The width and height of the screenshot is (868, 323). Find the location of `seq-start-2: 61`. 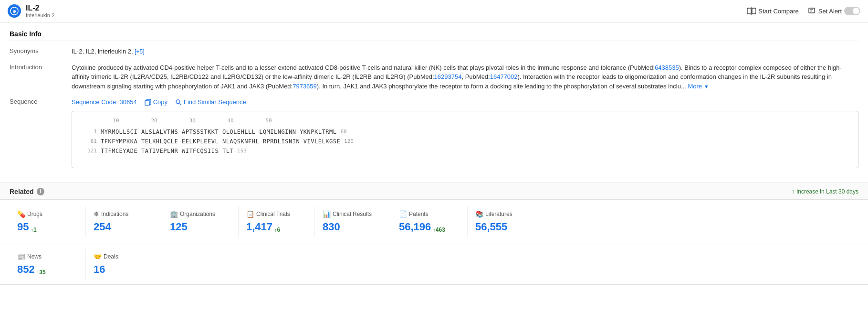

seq-start-2: 61 is located at coordinates (88, 141).